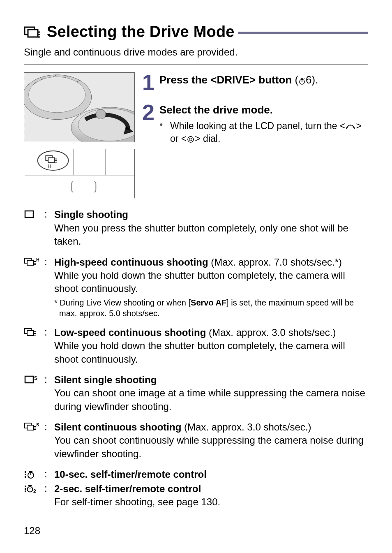 The width and height of the screenshot is (392, 553). What do you see at coordinates (79, 107) in the screenshot?
I see `camera-dial-illustration` at bounding box center [79, 107].